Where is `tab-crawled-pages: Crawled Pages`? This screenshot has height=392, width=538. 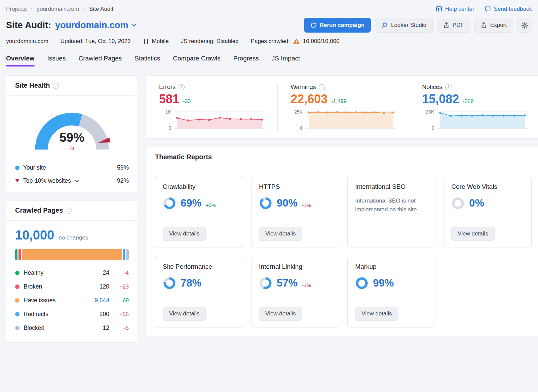
tab-crawled-pages: Crawled Pages is located at coordinates (100, 60).